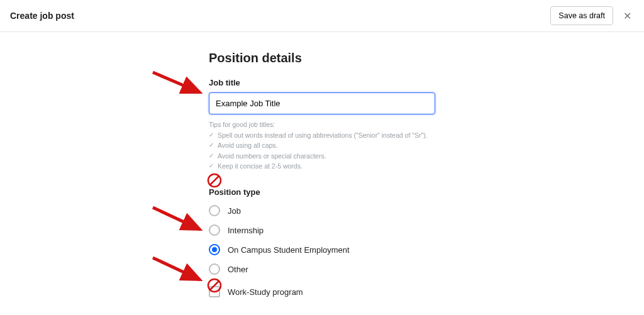  Describe the element at coordinates (322, 156) in the screenshot. I see `tip-item: Avoid numbers or special characters.` at that location.